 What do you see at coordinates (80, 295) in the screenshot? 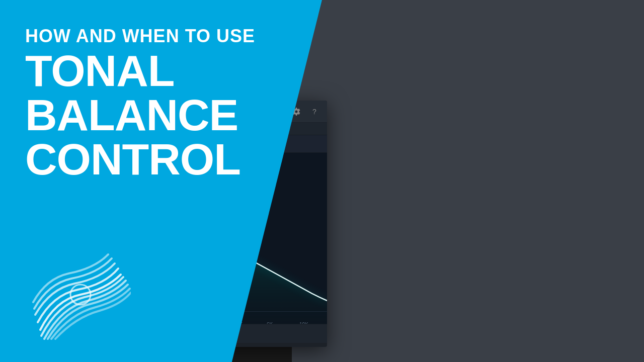
I see `izotope-logo` at bounding box center [80, 295].